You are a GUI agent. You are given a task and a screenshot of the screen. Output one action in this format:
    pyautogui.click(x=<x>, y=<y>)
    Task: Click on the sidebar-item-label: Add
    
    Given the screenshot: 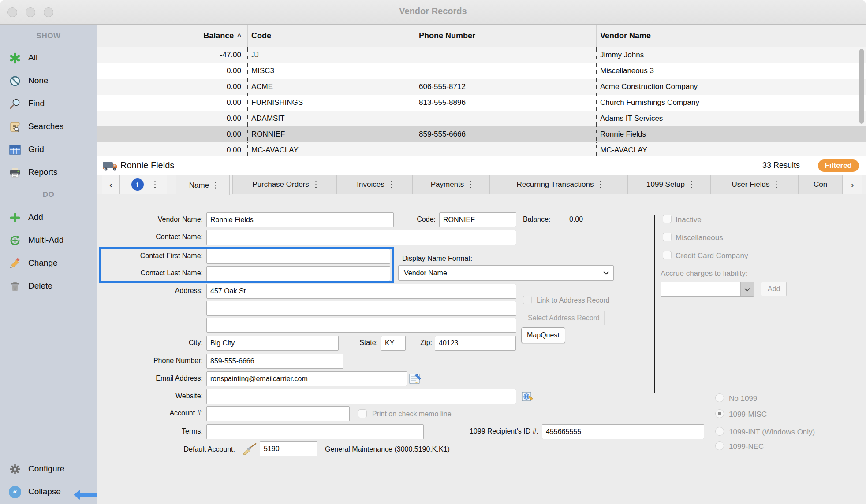 What is the action you would take?
    pyautogui.click(x=36, y=217)
    